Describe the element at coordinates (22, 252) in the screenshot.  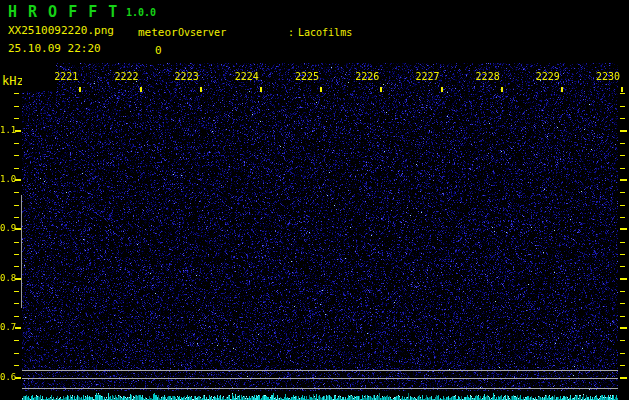
I see `left-border-segment` at that location.